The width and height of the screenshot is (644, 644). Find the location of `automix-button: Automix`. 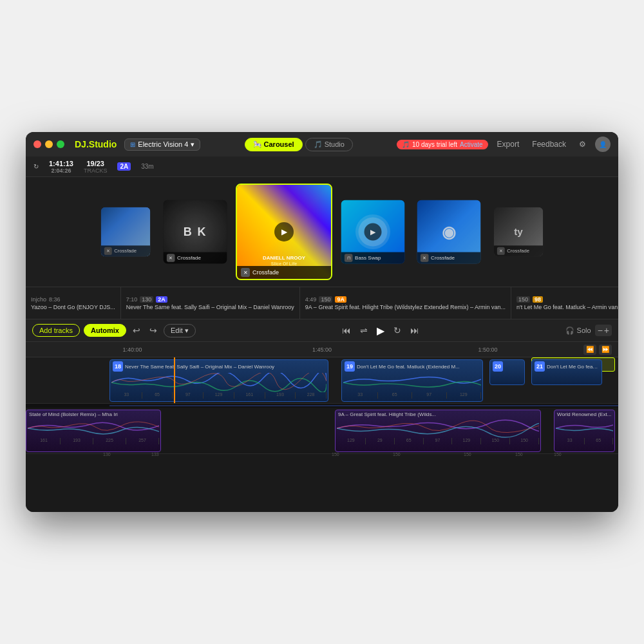

automix-button: Automix is located at coordinates (105, 330).